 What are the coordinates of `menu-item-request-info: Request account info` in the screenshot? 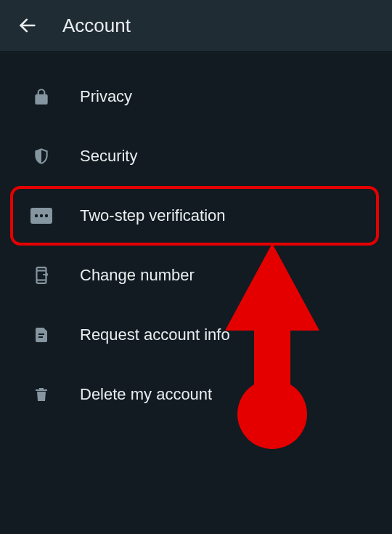 It's located at (196, 335).